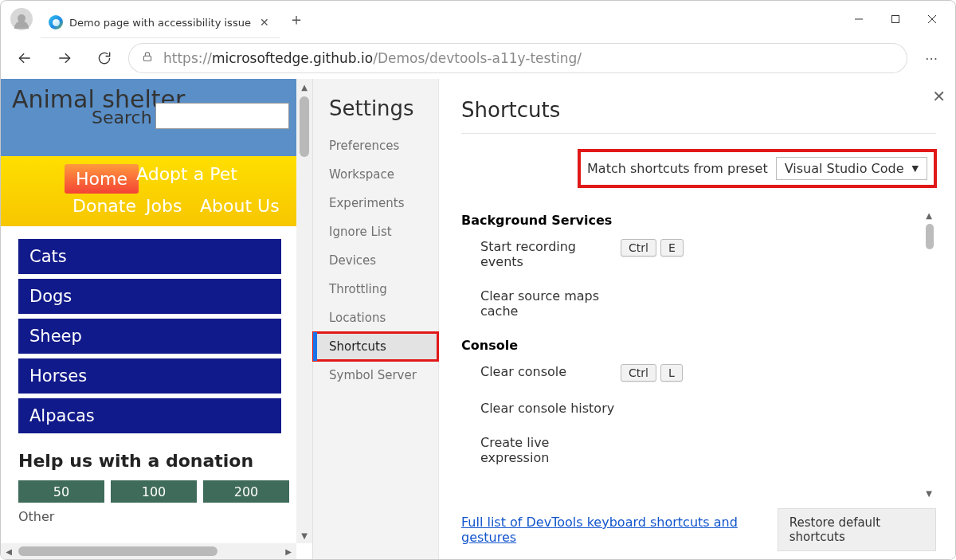 The image size is (956, 560). Describe the element at coordinates (376, 260) in the screenshot. I see `settings-item-devices: Devices` at that location.